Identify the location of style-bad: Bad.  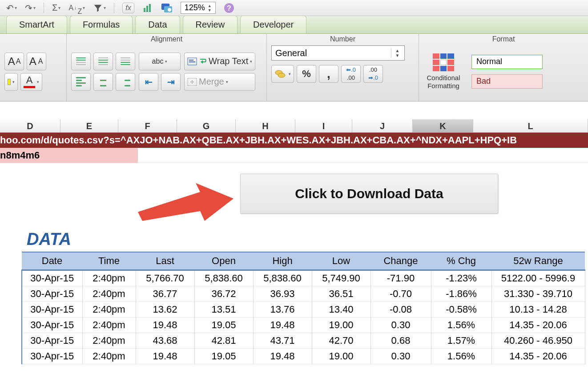
(507, 81).